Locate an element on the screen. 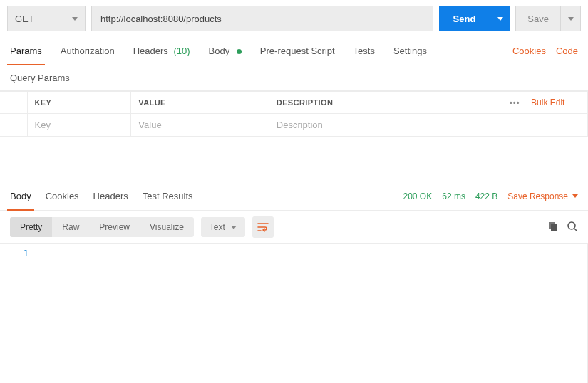 Image resolution: width=588 pixels, height=383 pixels. tab-body: Body is located at coordinates (225, 51).